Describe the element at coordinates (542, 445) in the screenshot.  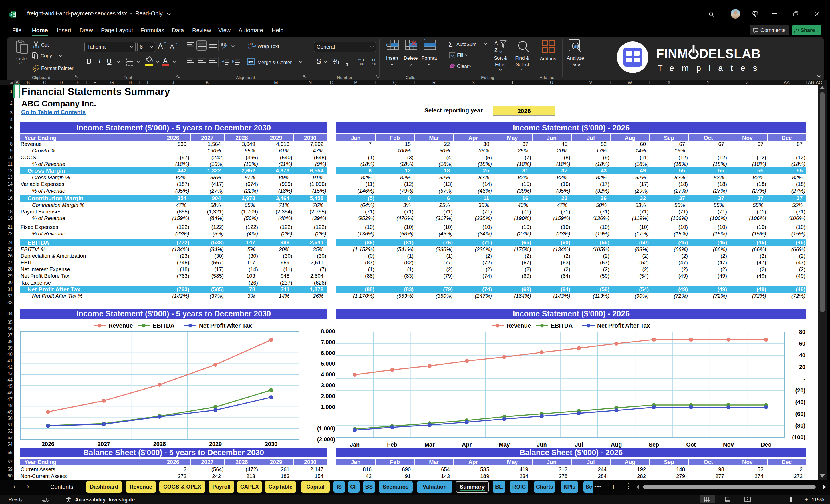
I see `svg-text: Jun` at that location.